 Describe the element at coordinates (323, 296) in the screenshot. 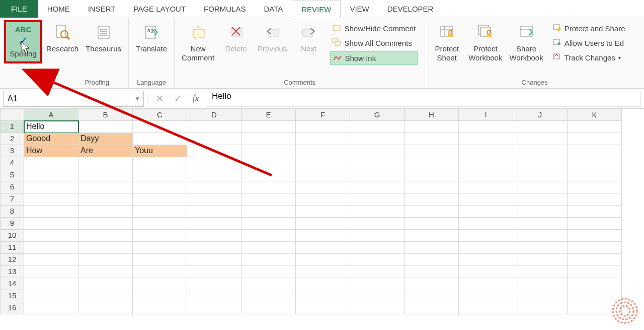

I see `cell-F15` at that location.